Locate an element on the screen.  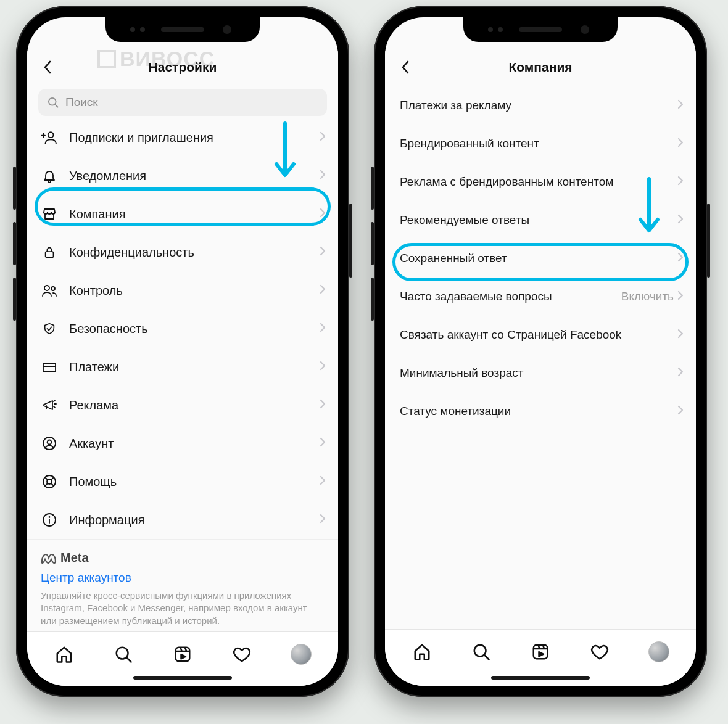
menu-item-faq: Часто задаваемые вопросы Включить is located at coordinates (540, 297).